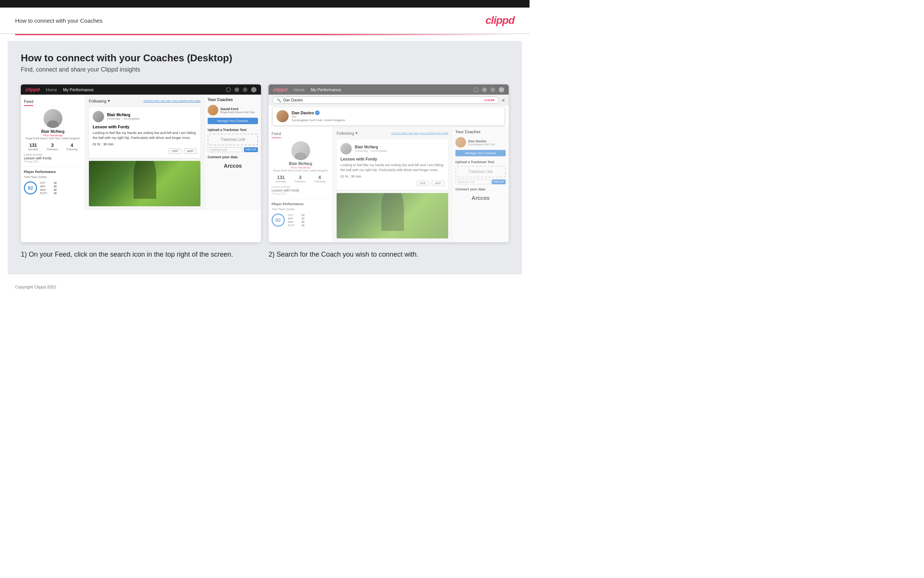  Describe the element at coordinates (233, 166) in the screenshot. I see `arccos-logo-1: Arccos` at that location.